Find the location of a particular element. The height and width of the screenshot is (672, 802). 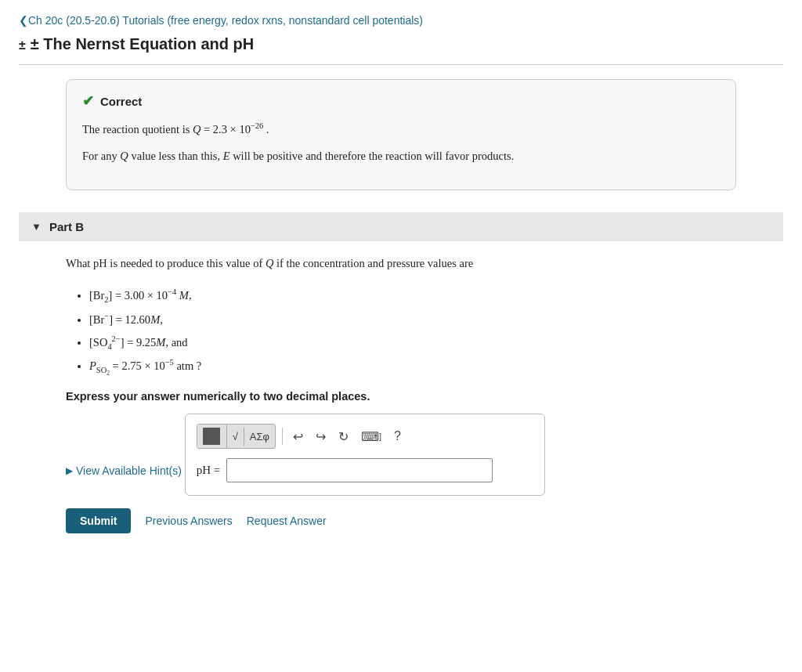

hint-link: ▶ View Available Hint(s) is located at coordinates (124, 471).